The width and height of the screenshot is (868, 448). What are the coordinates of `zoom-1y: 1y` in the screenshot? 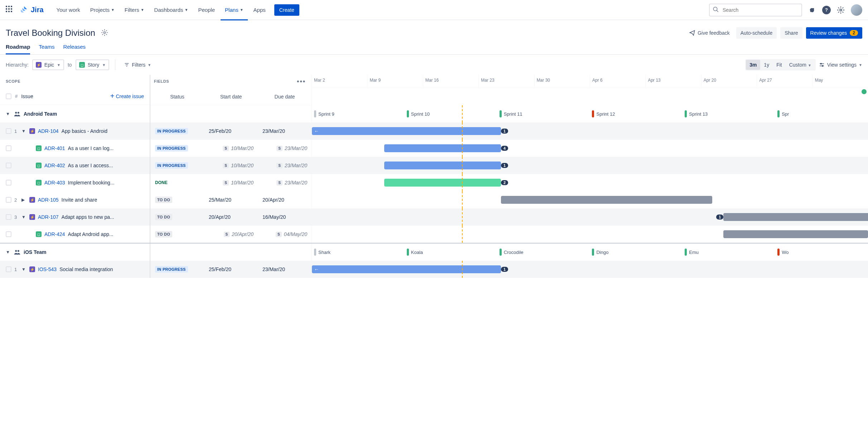 It's located at (766, 65).